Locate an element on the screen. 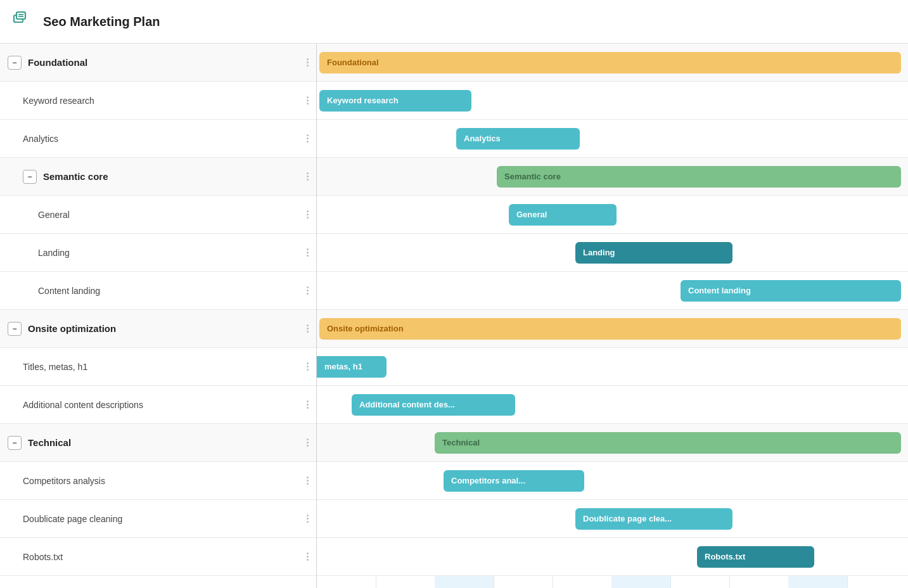  row-competitors: Competitors analysis is located at coordinates (158, 481).